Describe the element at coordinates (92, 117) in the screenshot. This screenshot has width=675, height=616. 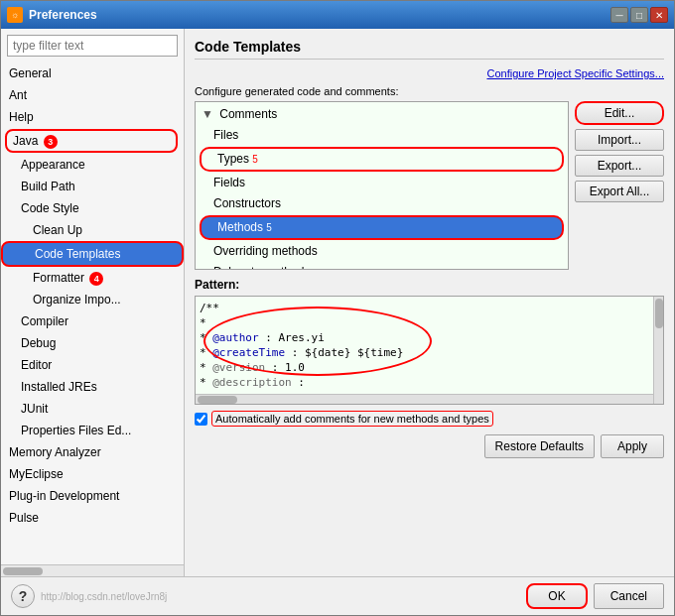
I see `sidebar-item-help: Help` at that location.